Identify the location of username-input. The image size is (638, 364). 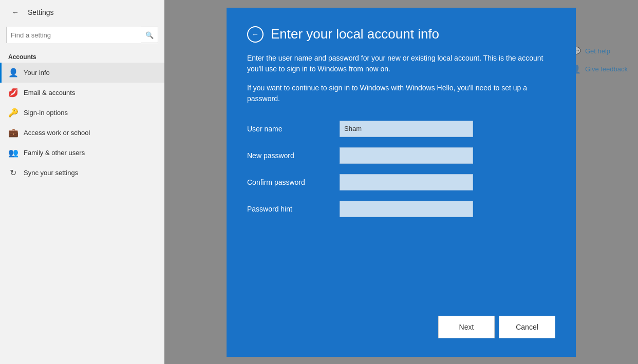
(406, 129).